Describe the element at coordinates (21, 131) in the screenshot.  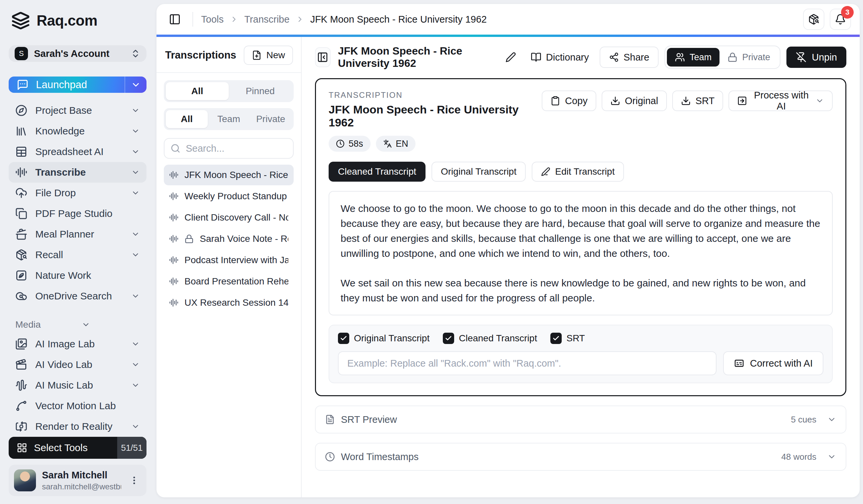
I see `library-icon` at that location.